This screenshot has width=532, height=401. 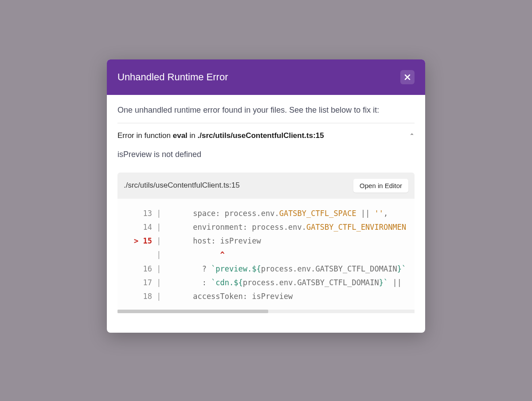 What do you see at coordinates (180, 136) in the screenshot?
I see `error-function: eval` at bounding box center [180, 136].